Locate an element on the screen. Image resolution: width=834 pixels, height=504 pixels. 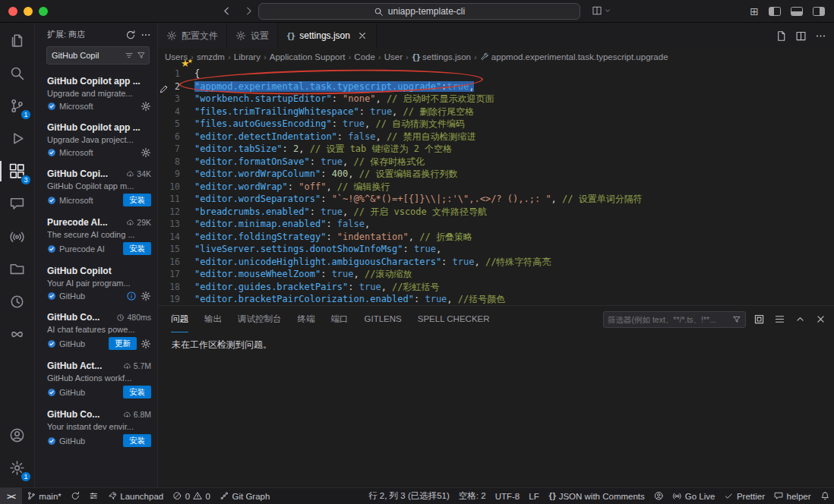
zoom-window-button is located at coordinates (43, 11).